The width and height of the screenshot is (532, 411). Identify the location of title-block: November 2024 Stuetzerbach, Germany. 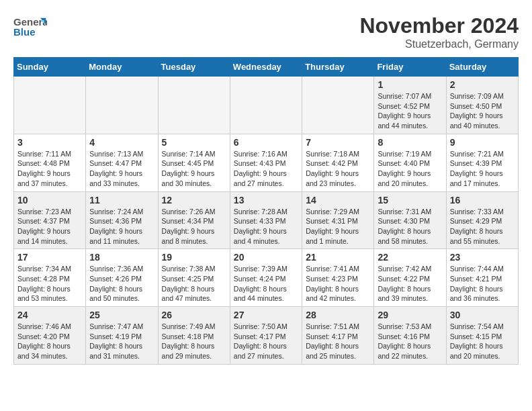
(439, 32).